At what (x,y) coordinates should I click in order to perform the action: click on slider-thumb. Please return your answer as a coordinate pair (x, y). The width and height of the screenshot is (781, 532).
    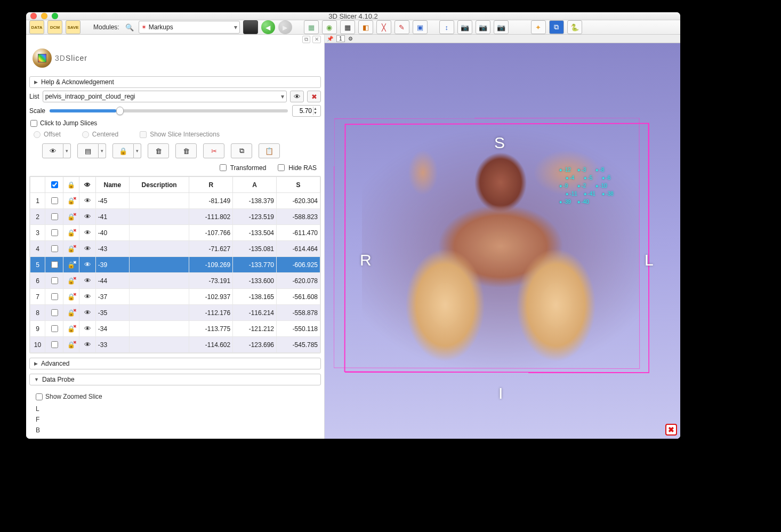
    Looking at the image, I should click on (120, 111).